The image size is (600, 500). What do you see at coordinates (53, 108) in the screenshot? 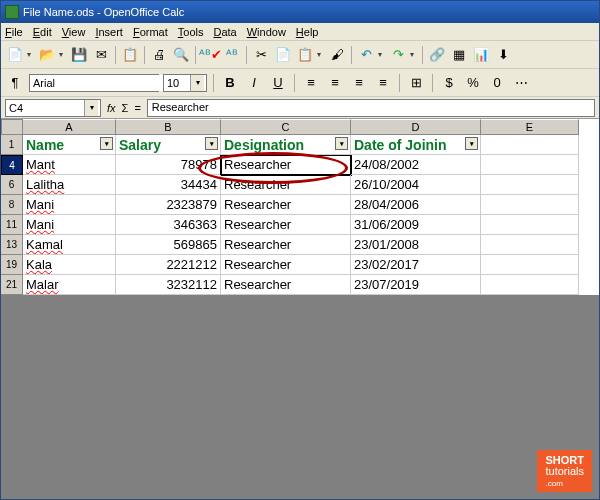
I see `cell-ref-box: ▾` at bounding box center [53, 108].